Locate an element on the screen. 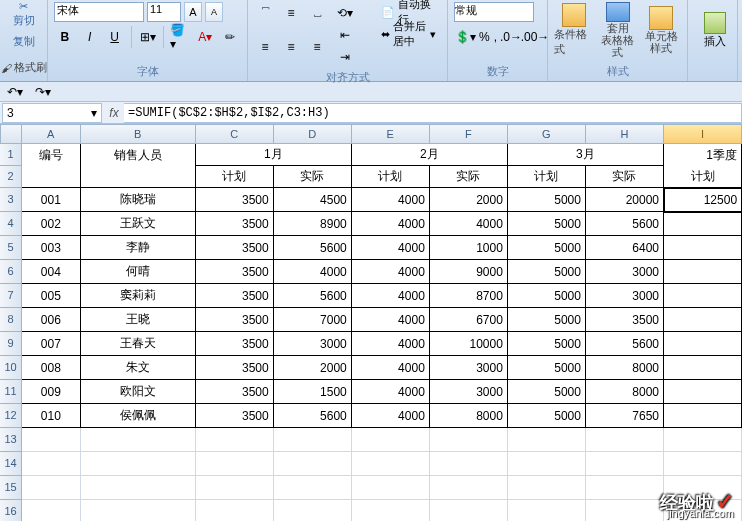  bold-button: B is located at coordinates (65, 37).